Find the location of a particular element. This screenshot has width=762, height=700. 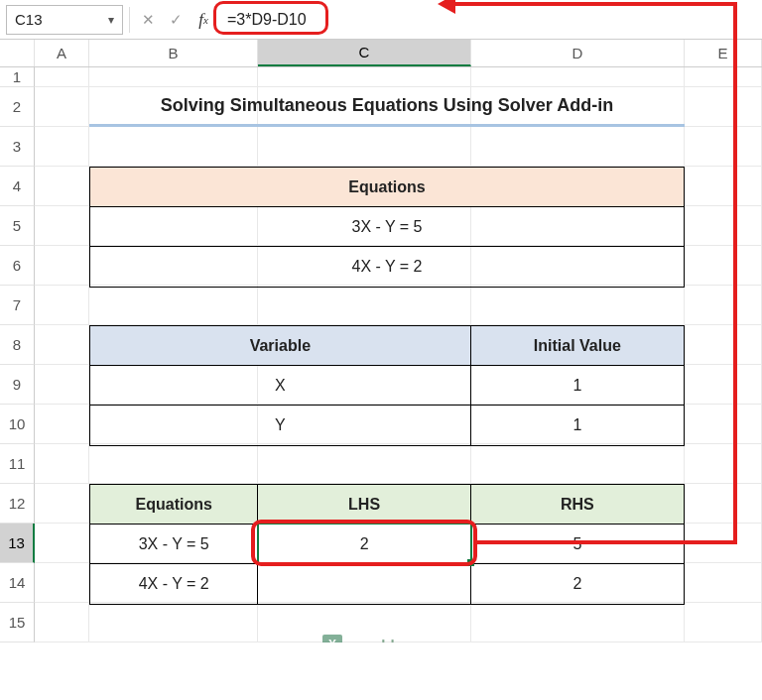

row-header-10: 10 is located at coordinates (18, 424).